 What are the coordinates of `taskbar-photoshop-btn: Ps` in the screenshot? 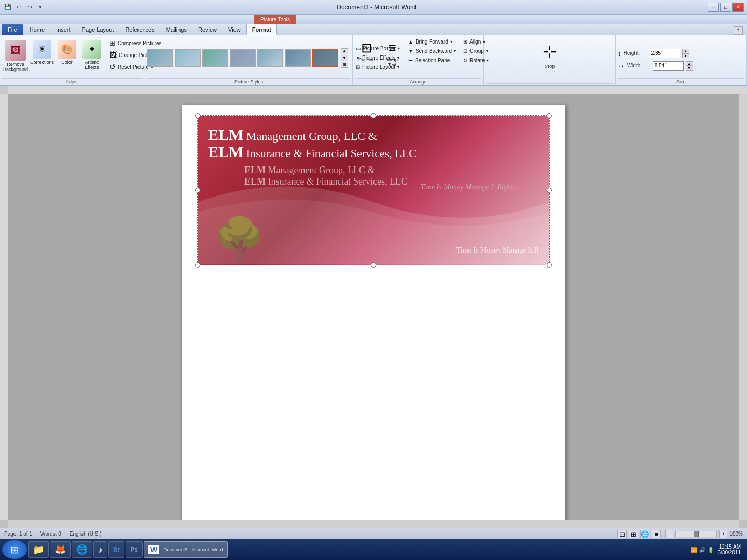 It's located at (134, 550).